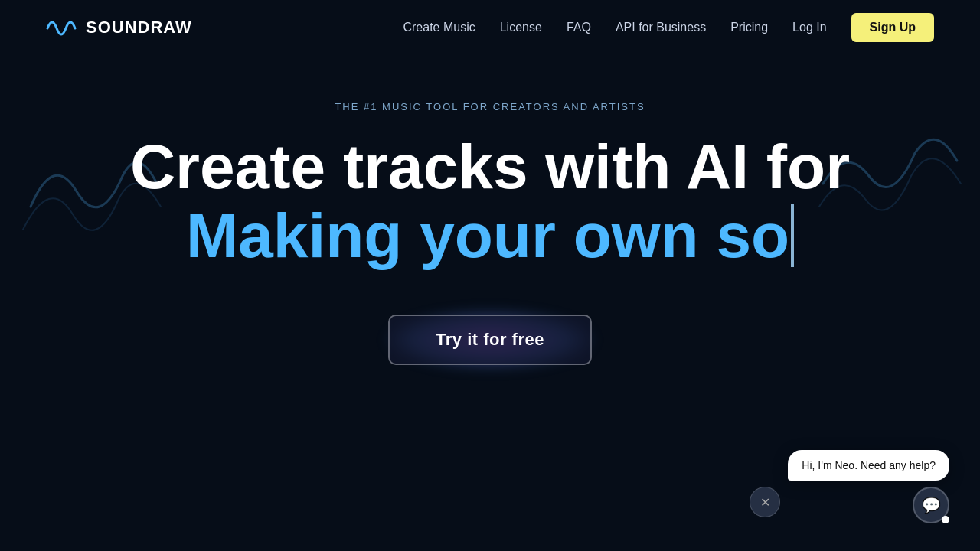 The width and height of the screenshot is (980, 551). I want to click on close-icon: ✕, so click(766, 502).